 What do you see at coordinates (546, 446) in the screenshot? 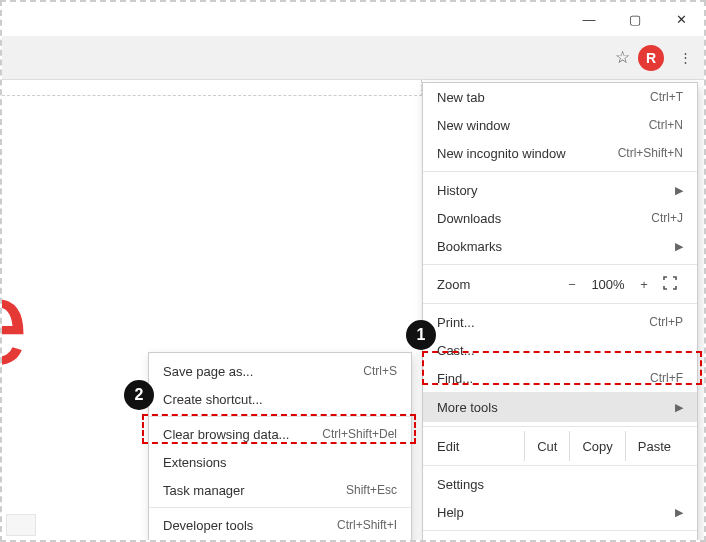
I see `edit-cut-button: Cut` at bounding box center [546, 446].